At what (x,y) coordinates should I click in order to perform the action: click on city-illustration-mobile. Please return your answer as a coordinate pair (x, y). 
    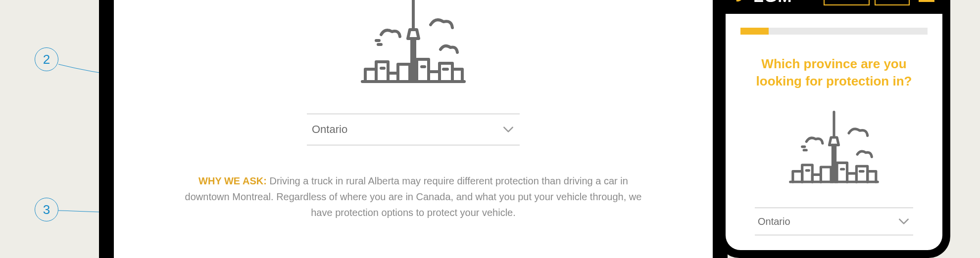
    Looking at the image, I should click on (834, 152).